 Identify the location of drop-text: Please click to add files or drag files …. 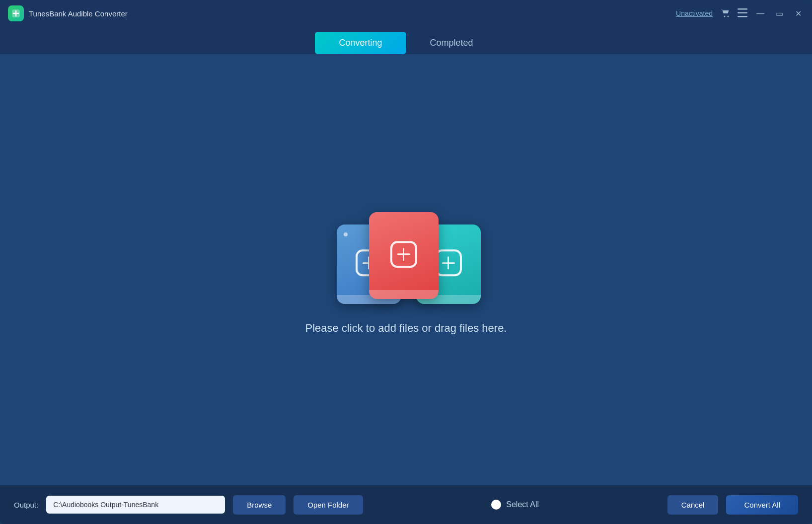
(406, 328).